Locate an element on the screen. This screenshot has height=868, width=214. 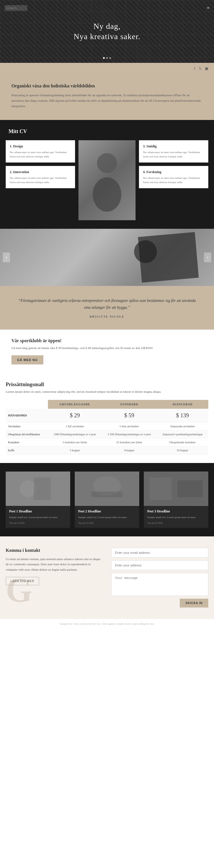
pricing-col-basic: GRUNDLÄGGANDE is located at coordinates (75, 404).